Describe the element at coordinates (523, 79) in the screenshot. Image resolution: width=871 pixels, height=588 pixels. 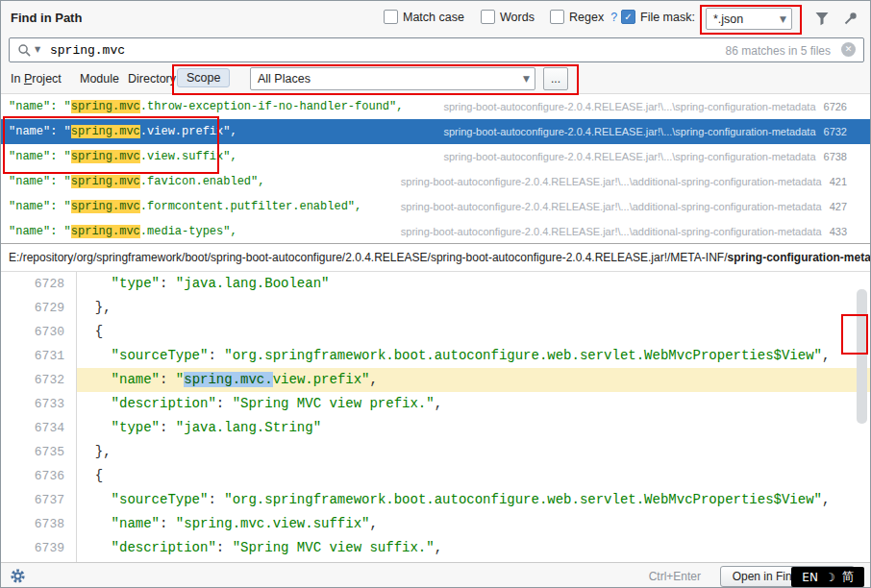
I see `chevron-down-icon: ▼` at that location.